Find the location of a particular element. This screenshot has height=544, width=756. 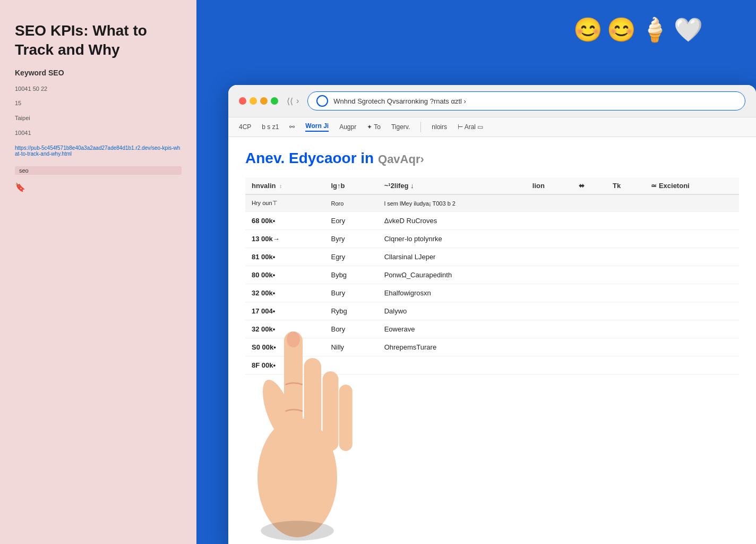

cell-name-0: ΔvkeD RuCroves is located at coordinates (452, 221).